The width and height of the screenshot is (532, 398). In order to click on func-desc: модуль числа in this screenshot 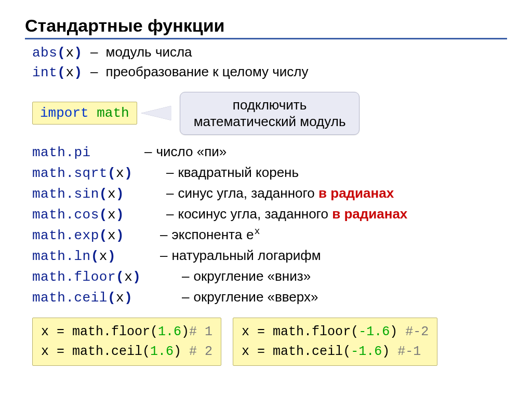, I will do `click(149, 52)`.